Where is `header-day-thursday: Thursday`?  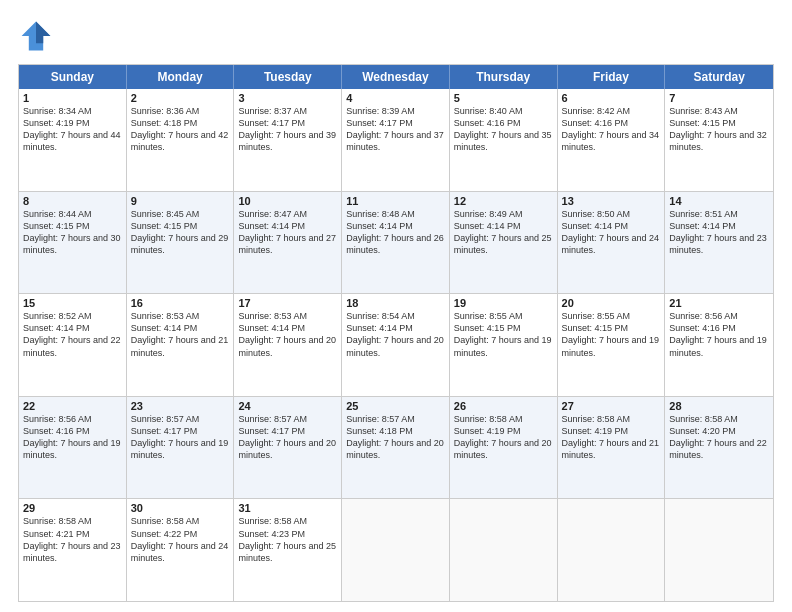 header-day-thursday: Thursday is located at coordinates (504, 77).